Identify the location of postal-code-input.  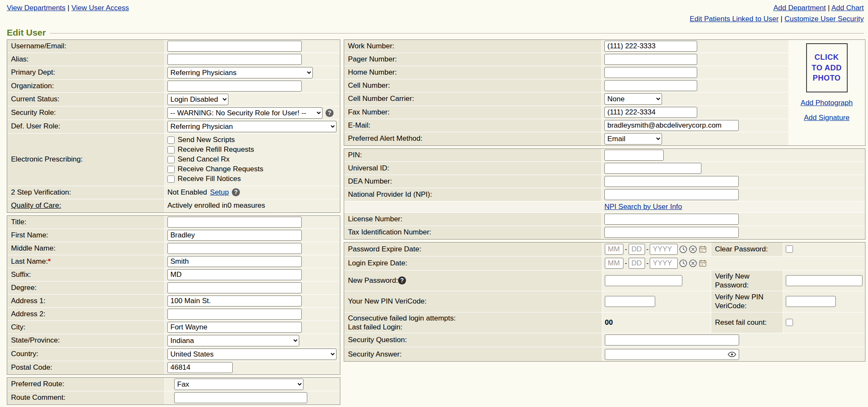
(200, 368).